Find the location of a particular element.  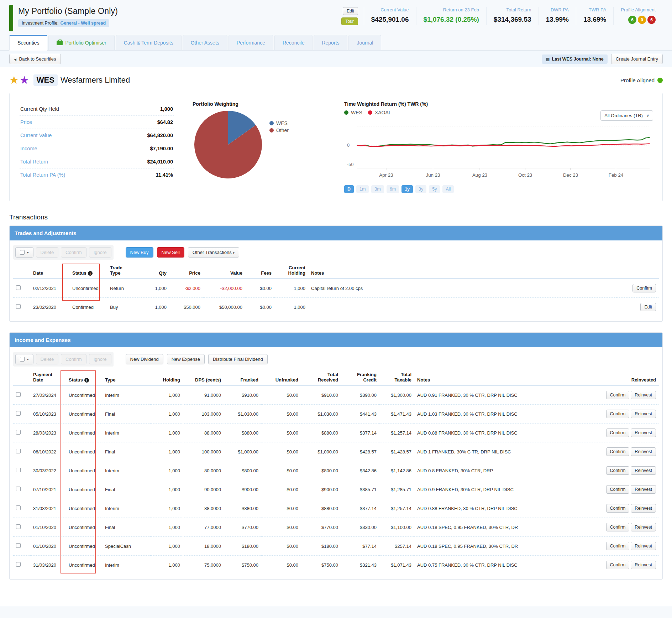

range-button-3m: 3m is located at coordinates (377, 189).